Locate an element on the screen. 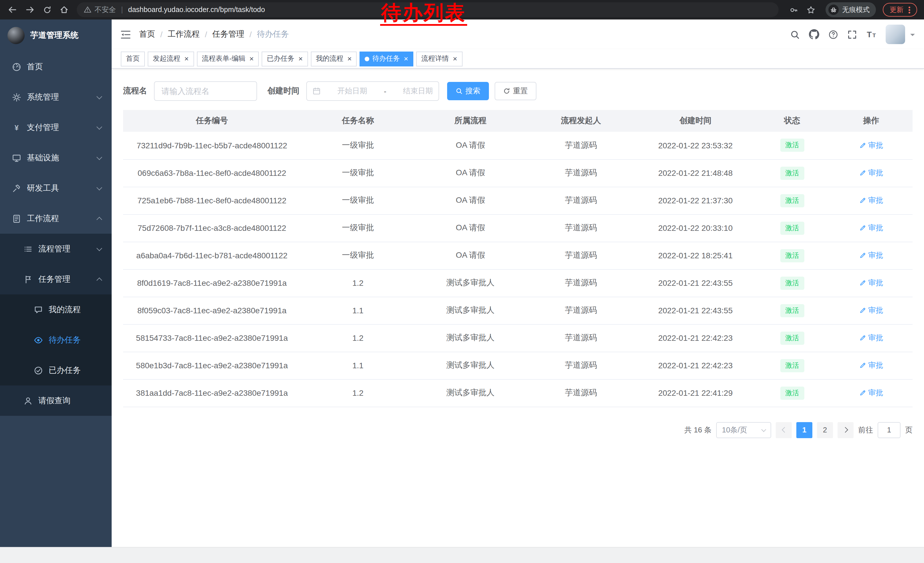  sidebar-item-4: 研发工具 is located at coordinates (56, 188).